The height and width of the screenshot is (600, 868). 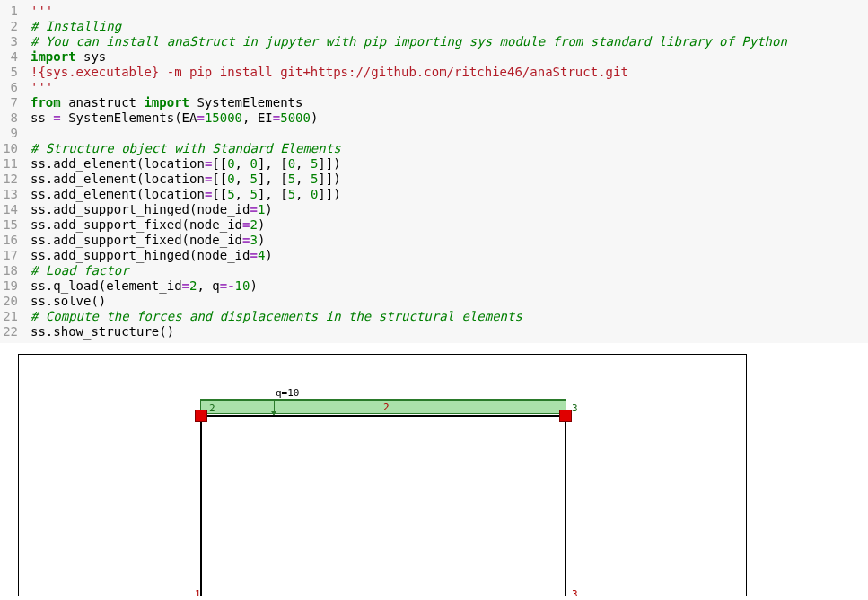 I want to click on element-1-line, so click(x=201, y=507).